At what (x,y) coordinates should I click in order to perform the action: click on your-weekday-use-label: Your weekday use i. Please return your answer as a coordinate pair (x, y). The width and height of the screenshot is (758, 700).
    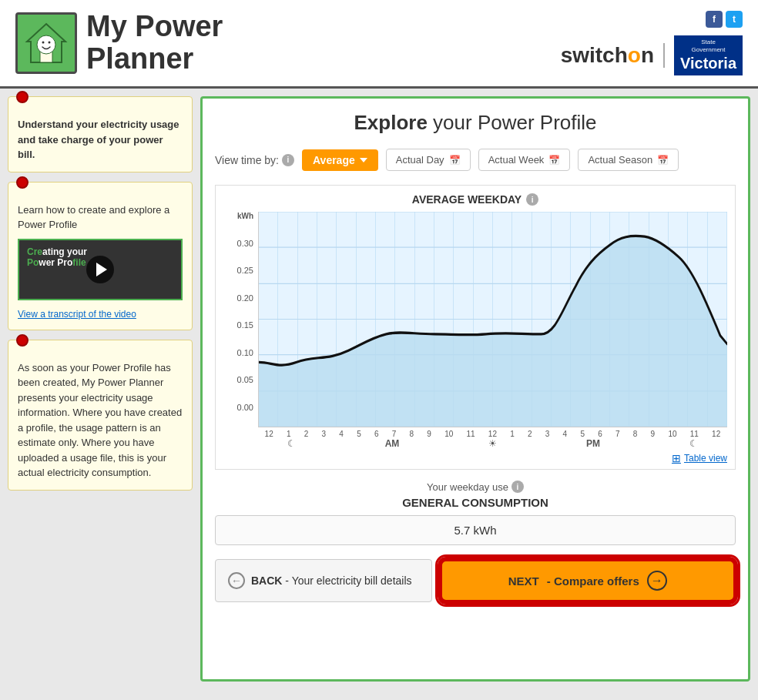
    Looking at the image, I should click on (475, 487).